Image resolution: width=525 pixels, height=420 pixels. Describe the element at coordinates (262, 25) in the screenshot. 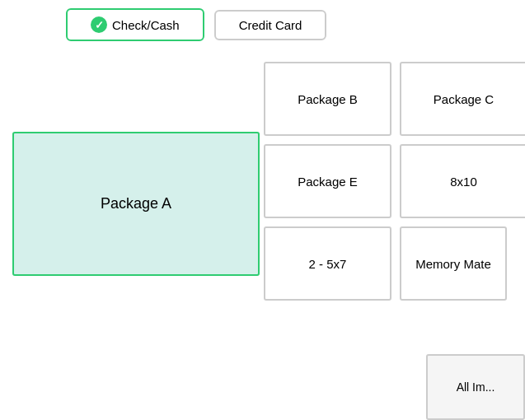

I see `tab-bar: ✓ Check/Cash Credit Card` at that location.